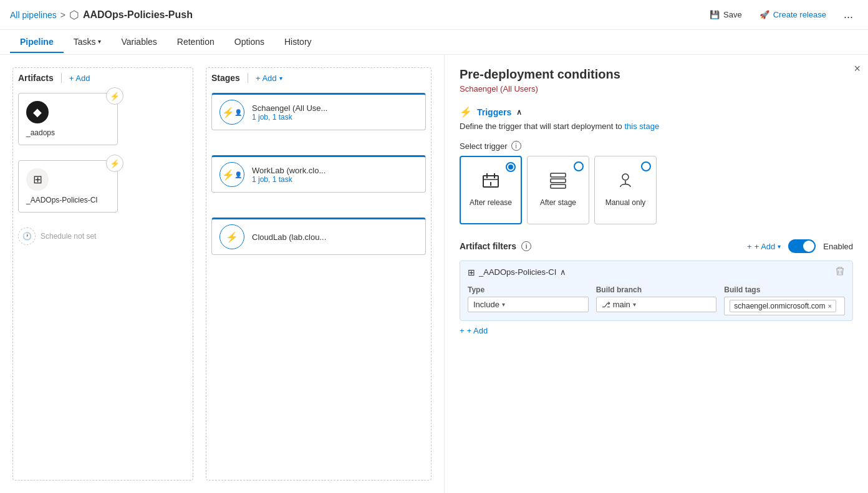 Image resolution: width=868 pixels, height=493 pixels. I want to click on artifacts-header: Artifacts + Add, so click(103, 78).